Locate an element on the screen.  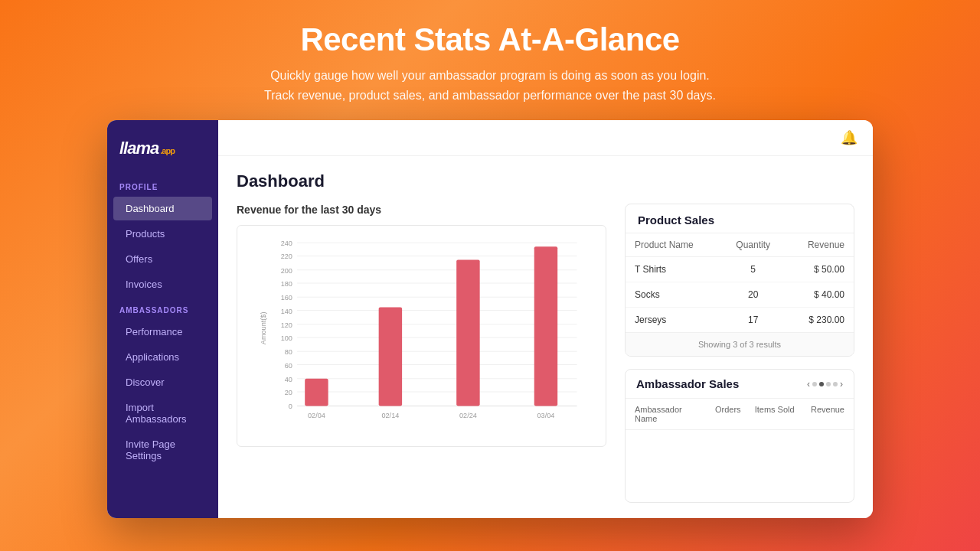
product-sales-table: Product Name Quantity Revenue T Shirts 5 is located at coordinates (740, 283).